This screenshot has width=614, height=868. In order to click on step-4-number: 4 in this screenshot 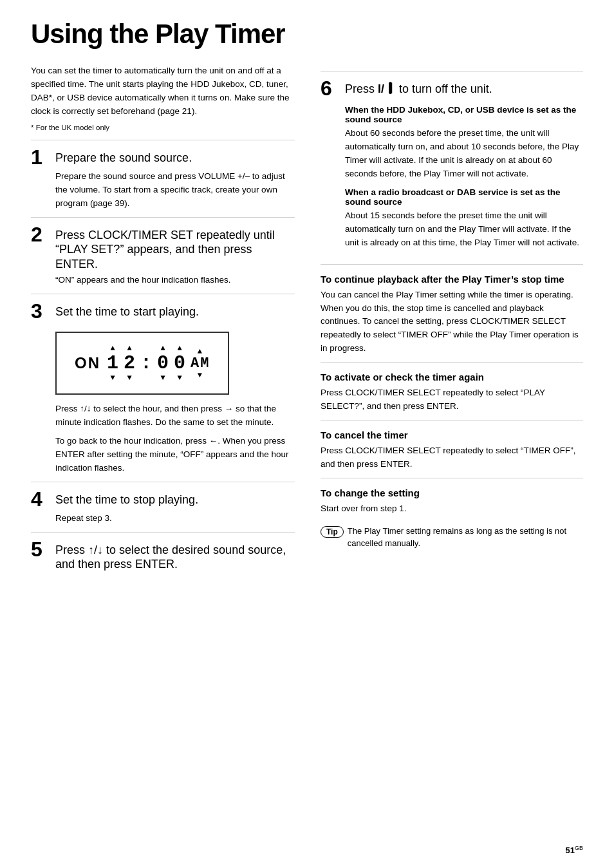, I will do `click(40, 499)`.